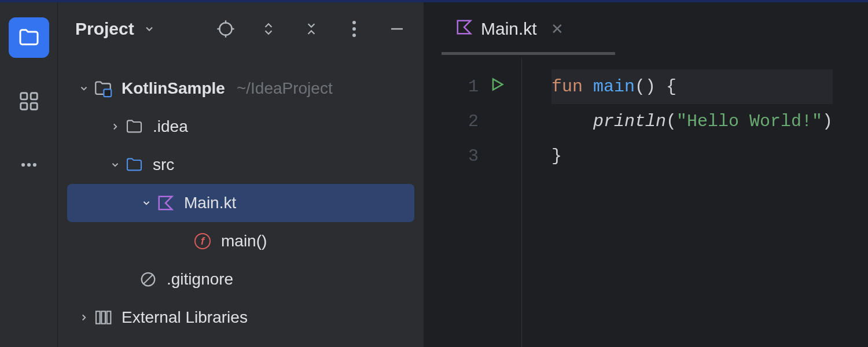 This screenshot has height=347, width=868. I want to click on tree-item-label: src, so click(163, 165).